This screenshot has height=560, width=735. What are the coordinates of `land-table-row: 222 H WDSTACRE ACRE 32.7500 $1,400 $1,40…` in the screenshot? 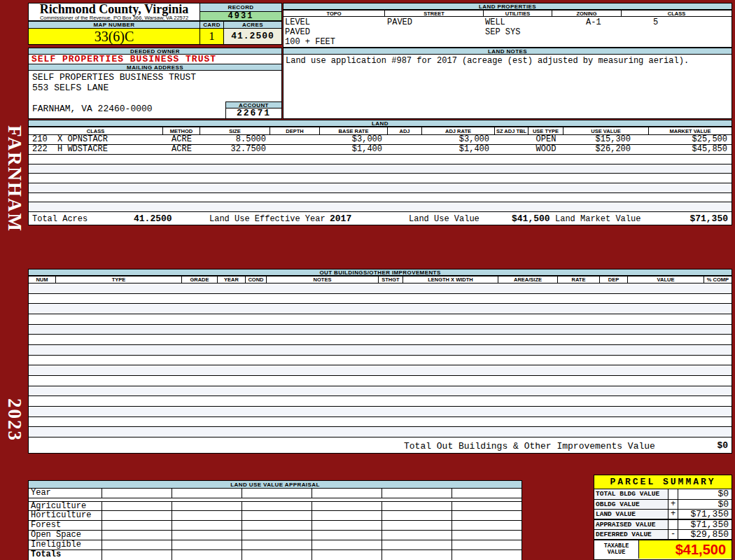 It's located at (380, 150).